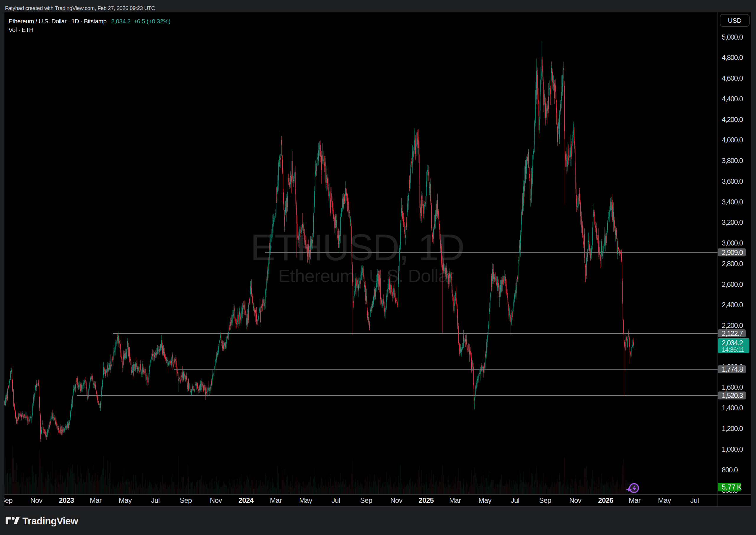 The height and width of the screenshot is (535, 756). Describe the element at coordinates (732, 181) in the screenshot. I see `svg-text: 3,600.0` at that location.